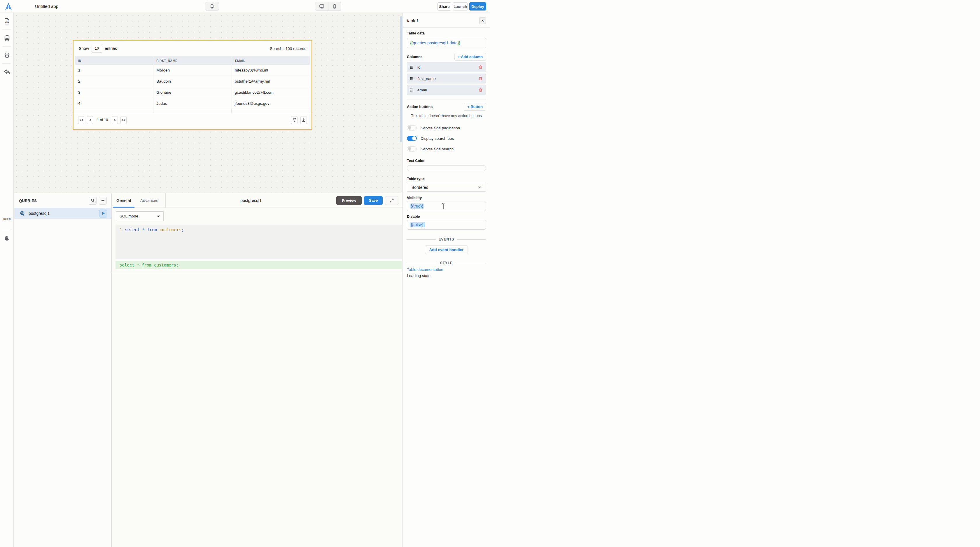 The width and height of the screenshot is (980, 547). What do you see at coordinates (63, 213) in the screenshot?
I see `query-list-item-postgresql1: postgresql1` at bounding box center [63, 213].